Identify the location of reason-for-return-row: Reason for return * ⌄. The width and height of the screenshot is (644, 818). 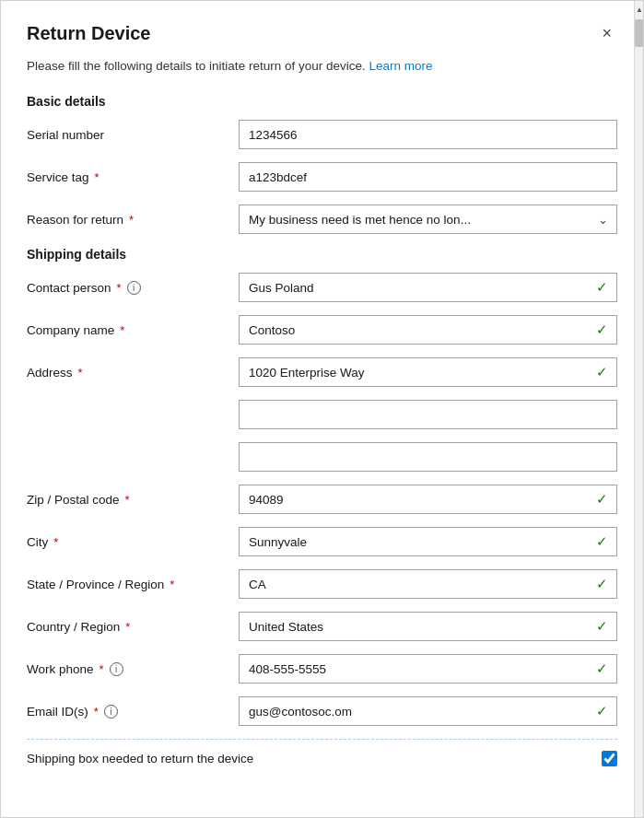
(322, 219).